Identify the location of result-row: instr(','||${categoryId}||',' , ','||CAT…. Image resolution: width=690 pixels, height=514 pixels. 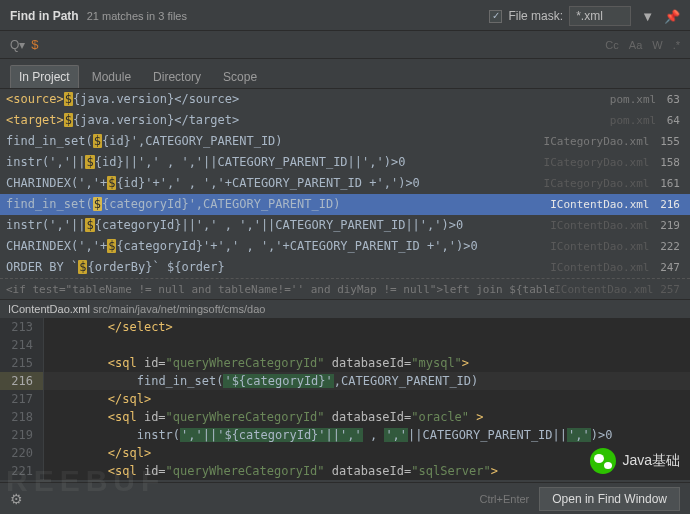
(345, 226).